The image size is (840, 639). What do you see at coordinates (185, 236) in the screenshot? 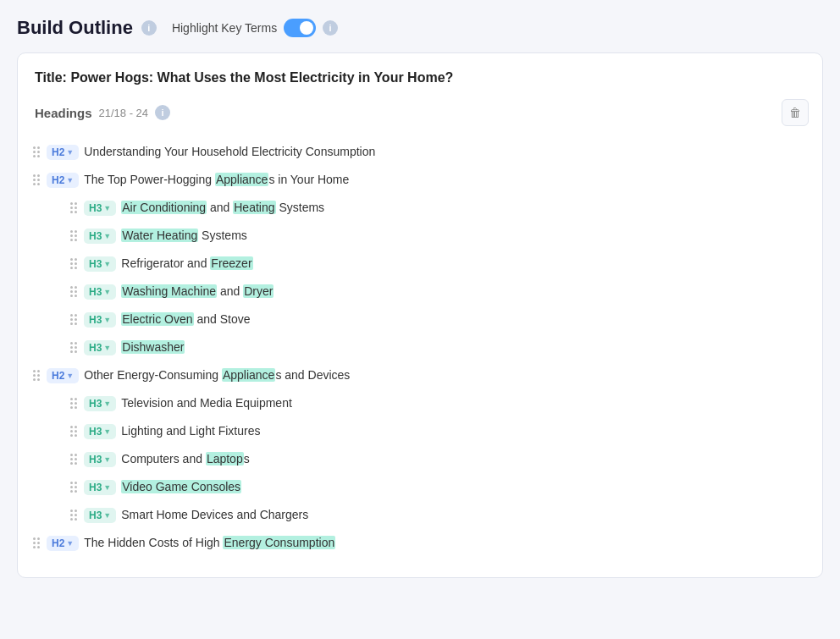
I see `item-text: Water Heating Systems` at bounding box center [185, 236].